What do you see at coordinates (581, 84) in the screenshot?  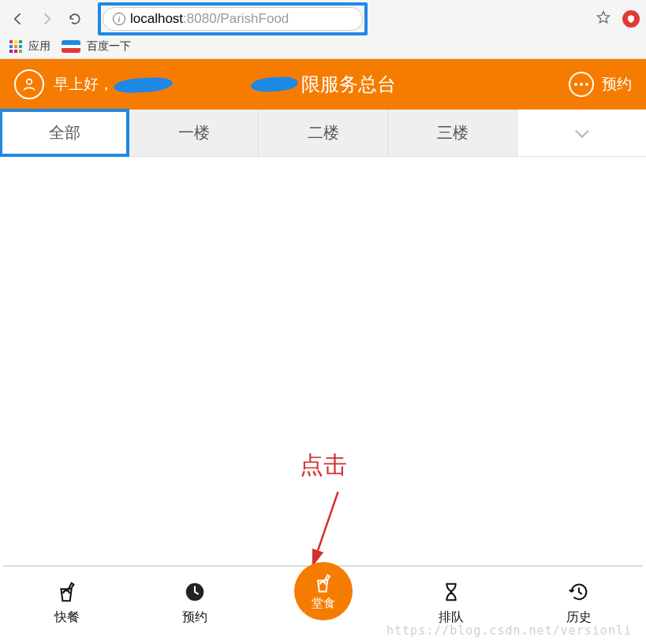 I see `more-menu-icon` at bounding box center [581, 84].